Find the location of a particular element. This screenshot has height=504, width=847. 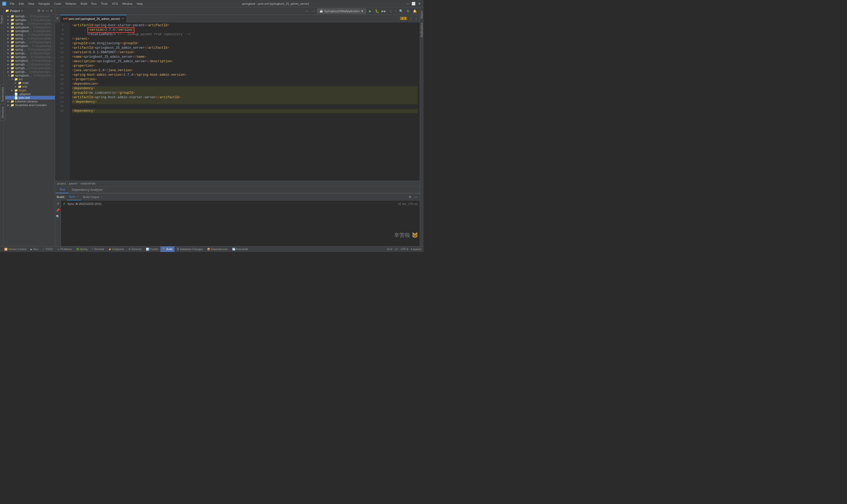

menu-navigate: Navigate is located at coordinates (44, 4).